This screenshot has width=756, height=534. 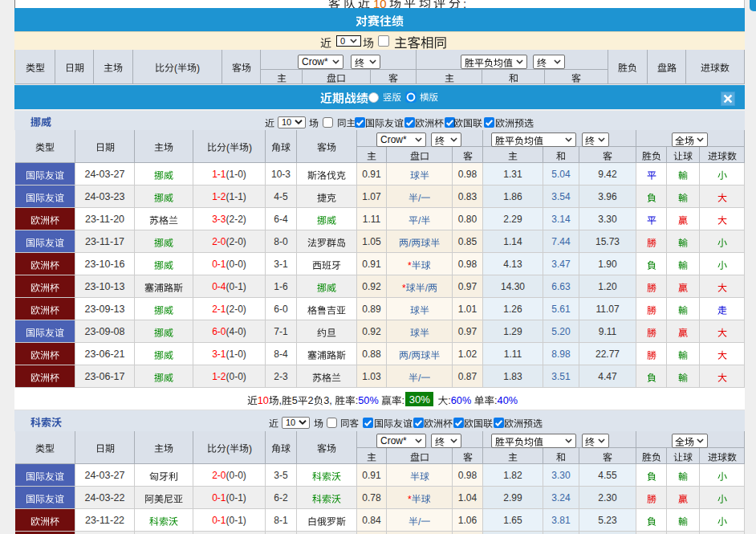 What do you see at coordinates (507, 401) in the screenshot?
I see `svg-text: 40%` at bounding box center [507, 401].